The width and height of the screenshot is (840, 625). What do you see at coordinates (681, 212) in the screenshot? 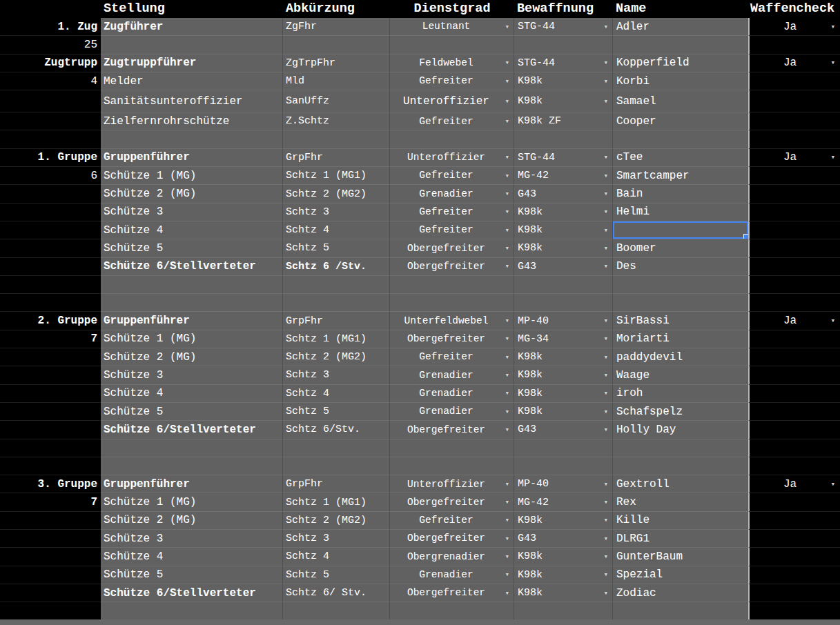
I see `cell-name: Helmi` at bounding box center [681, 212].